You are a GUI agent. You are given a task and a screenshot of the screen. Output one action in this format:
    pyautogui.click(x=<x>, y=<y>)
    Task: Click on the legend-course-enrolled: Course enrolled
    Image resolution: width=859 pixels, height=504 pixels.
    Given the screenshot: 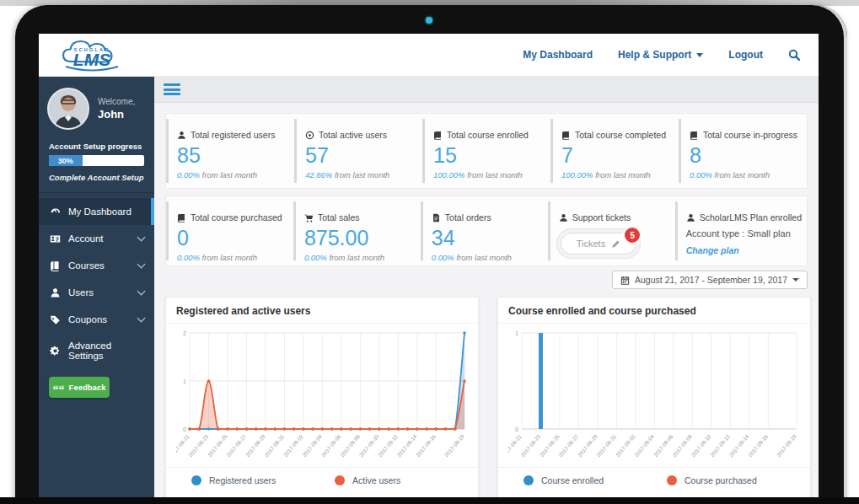 What is the action you would take?
    pyautogui.click(x=595, y=480)
    